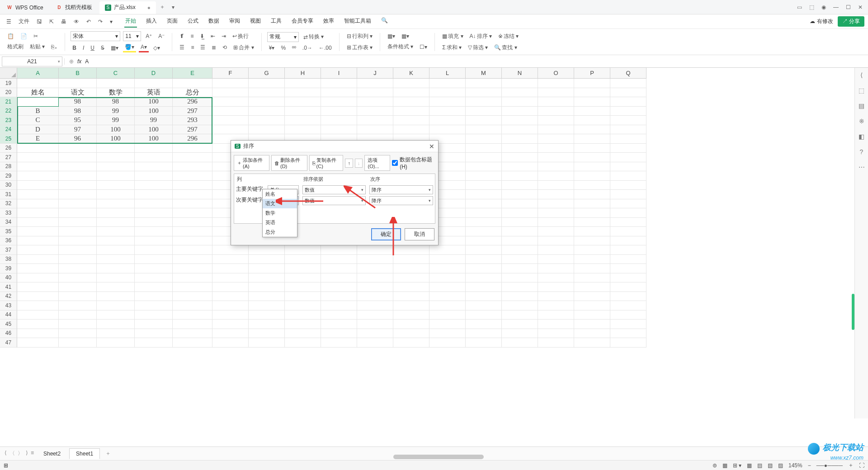  What do you see at coordinates (241, 36) in the screenshot?
I see `wrap-text: ↩ 换行` at bounding box center [241, 36].